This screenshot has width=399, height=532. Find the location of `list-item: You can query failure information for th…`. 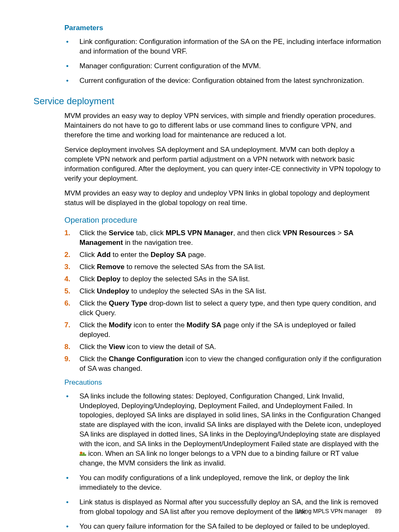

list-item: You can query failure information for th… is located at coordinates (223, 527).